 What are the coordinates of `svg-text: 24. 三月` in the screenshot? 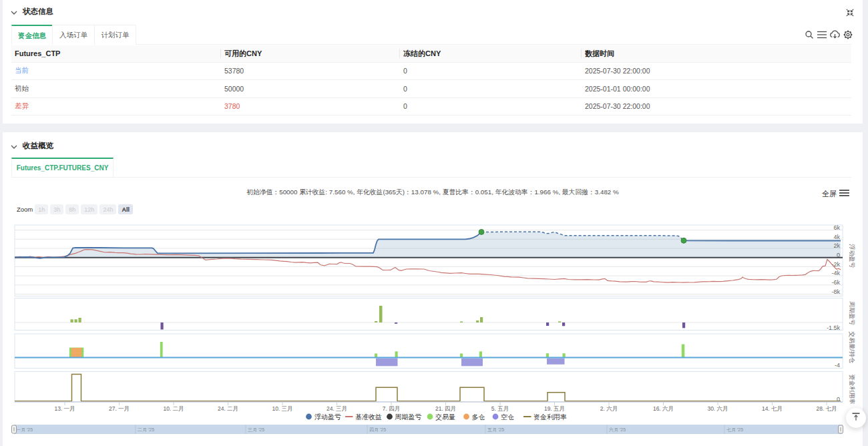 It's located at (337, 409).